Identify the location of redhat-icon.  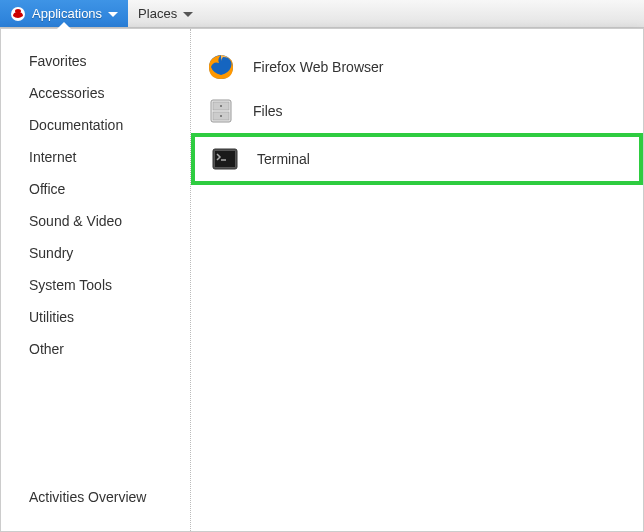
(18, 14).